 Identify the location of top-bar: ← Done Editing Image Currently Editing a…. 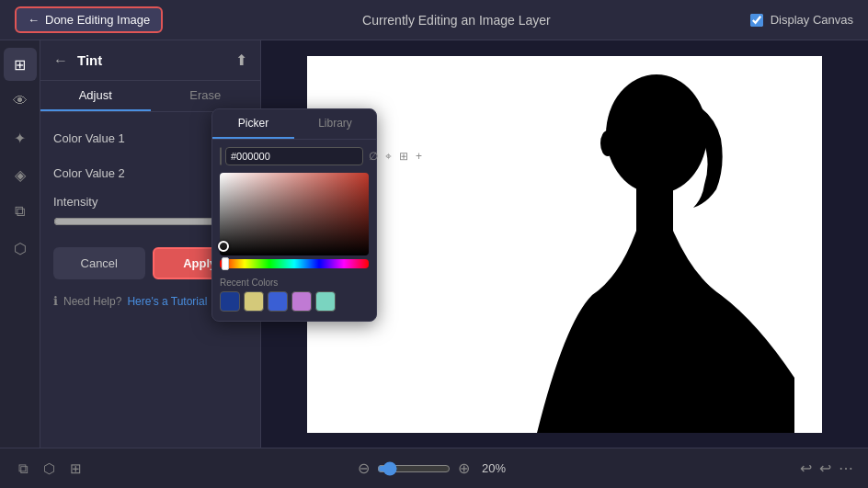
(434, 20).